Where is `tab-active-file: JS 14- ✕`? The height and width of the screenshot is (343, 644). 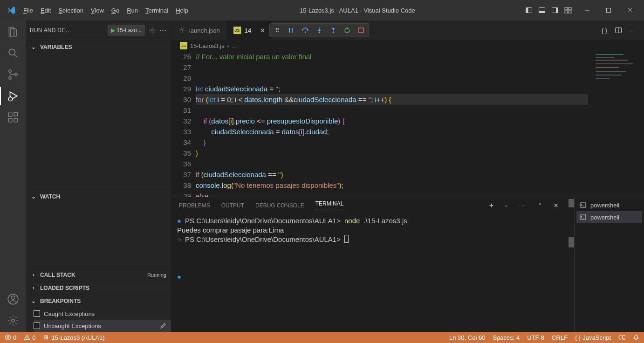 tab-active-file: JS 14- ✕ is located at coordinates (250, 30).